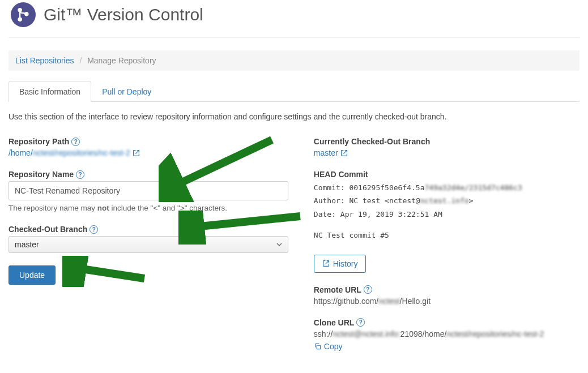 Image resolution: width=588 pixels, height=373 pixels. I want to click on clone-url-value: ssh://nctest@nctest.info:21098/home/ncte…, so click(446, 334).